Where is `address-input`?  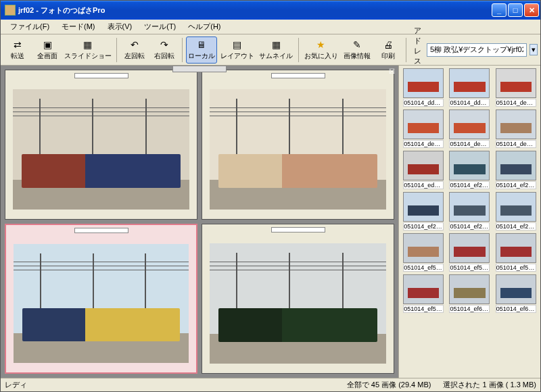 address-input is located at coordinates (477, 50).